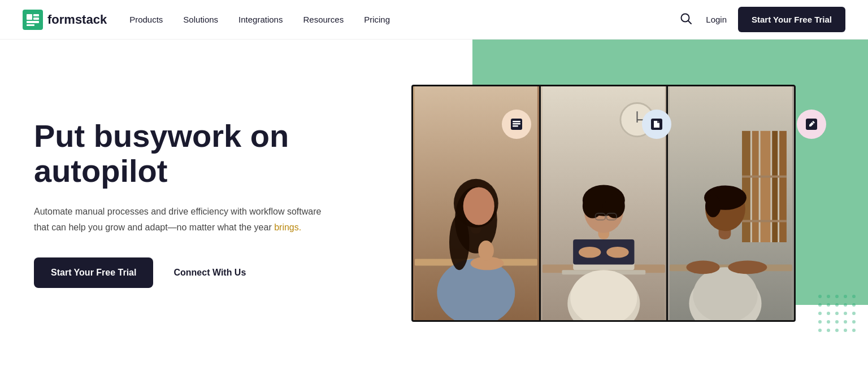 This screenshot has height=380, width=868. I want to click on form-product-icon, so click(517, 124).